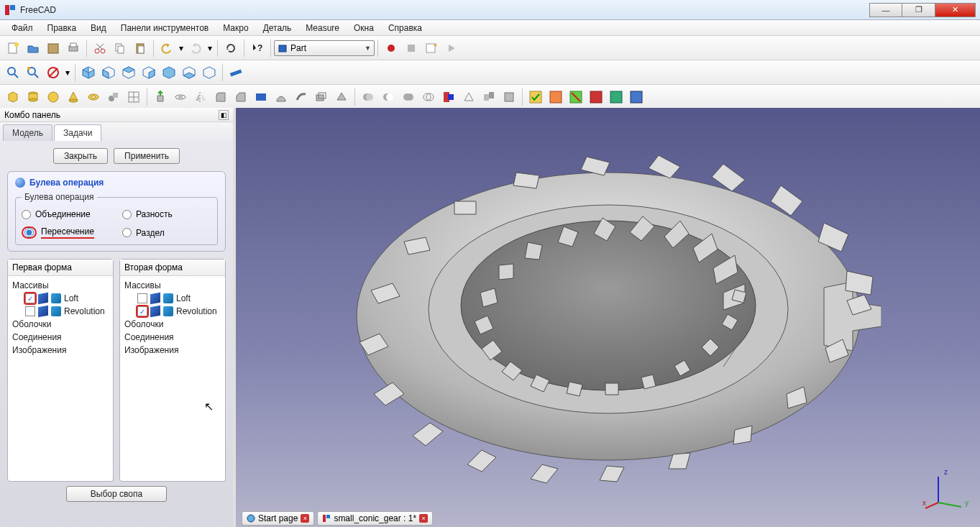 Image resolution: width=980 pixels, height=527 pixels. I want to click on list-item: ✓ Revolution, so click(173, 311).